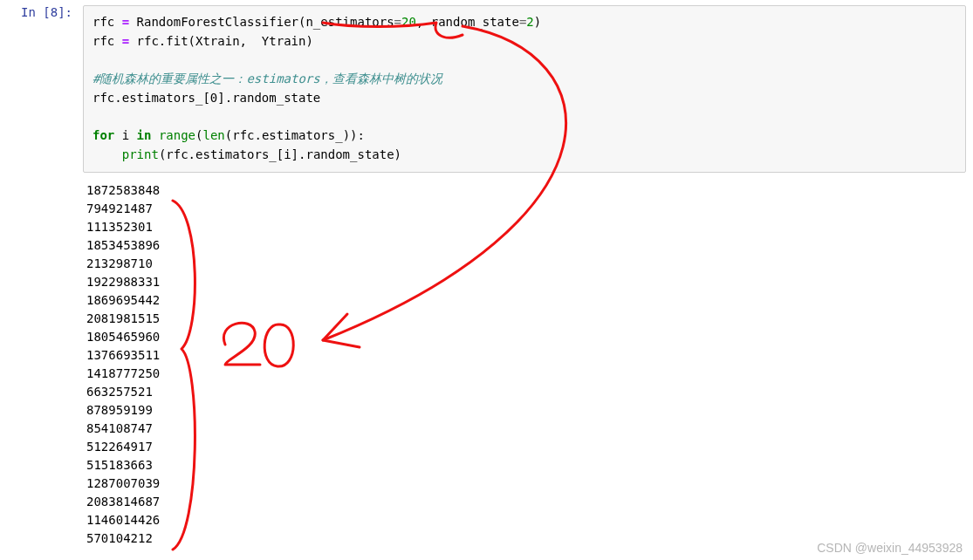  I want to click on output-line: 1146014426, so click(123, 520).